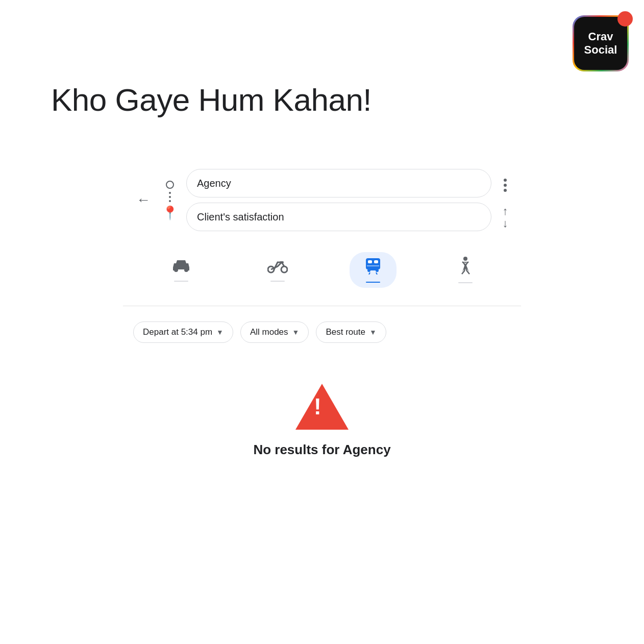  What do you see at coordinates (625, 19) in the screenshot?
I see `logo-dot` at bounding box center [625, 19].